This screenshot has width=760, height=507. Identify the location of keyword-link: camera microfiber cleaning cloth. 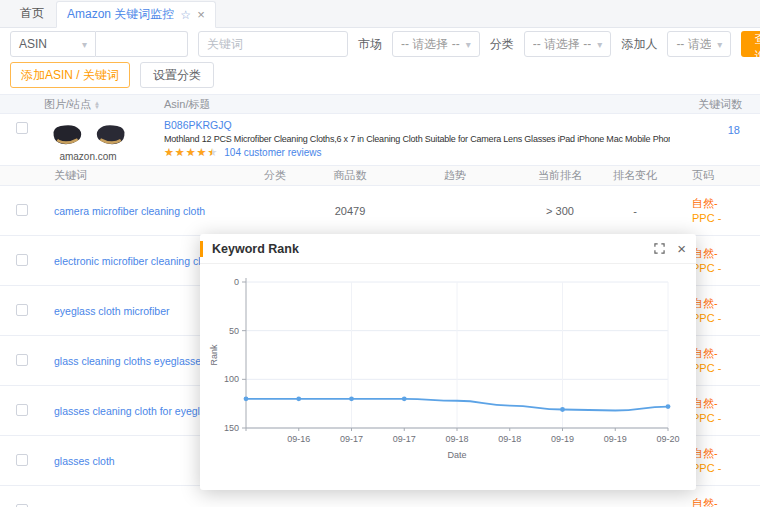
(147, 211).